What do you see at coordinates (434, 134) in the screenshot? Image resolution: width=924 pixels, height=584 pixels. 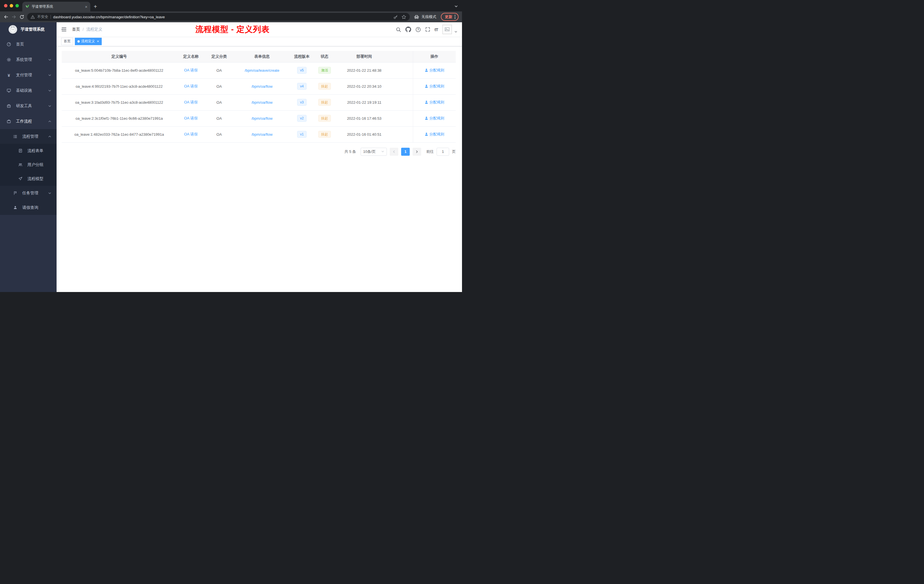 I see `action-cell: 分配规则` at bounding box center [434, 134].